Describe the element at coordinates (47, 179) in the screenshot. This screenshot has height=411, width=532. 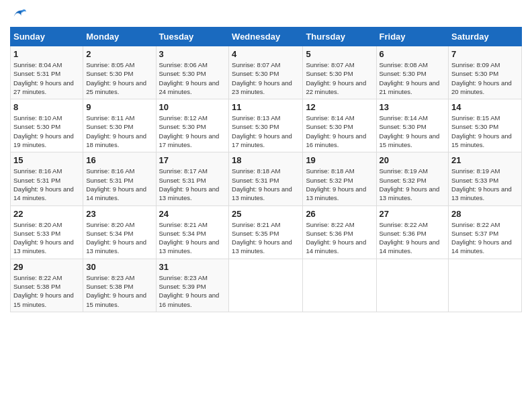
I see `calendar-cell: 15Sunrise: 8:16 AMSunset: 5:31 PMDayligh…` at that location.